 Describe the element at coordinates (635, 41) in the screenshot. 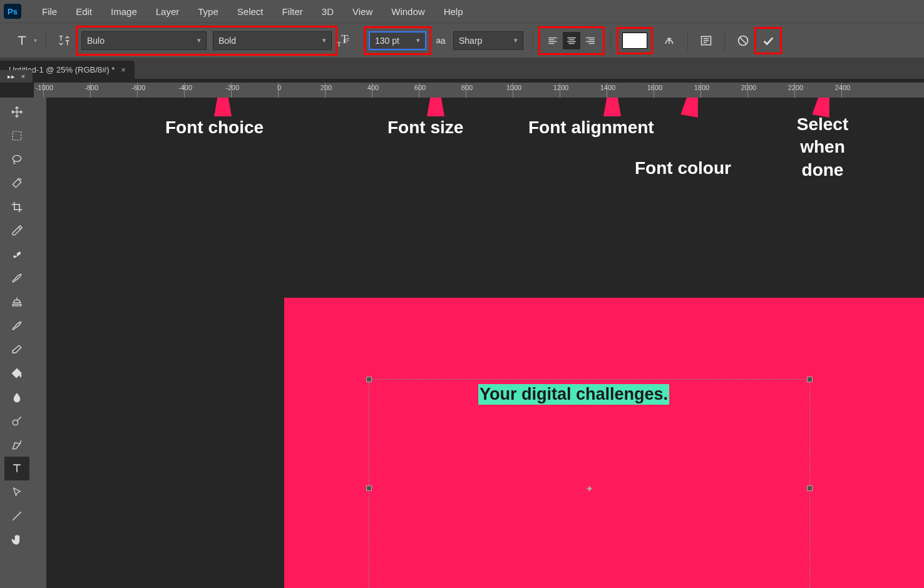

I see `text-color-swatch` at that location.